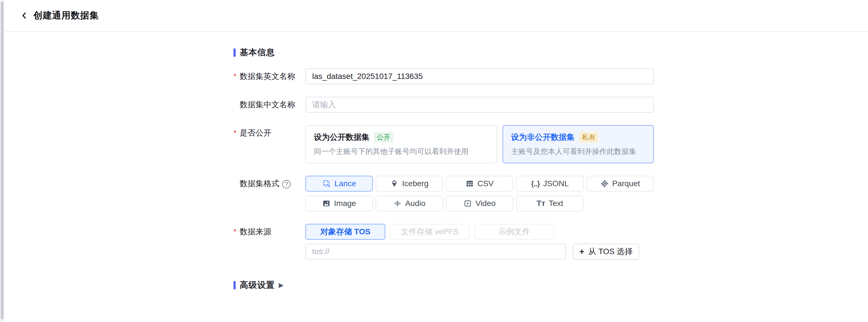 The height and width of the screenshot is (322, 868). I want to click on parquet-icon, so click(604, 184).